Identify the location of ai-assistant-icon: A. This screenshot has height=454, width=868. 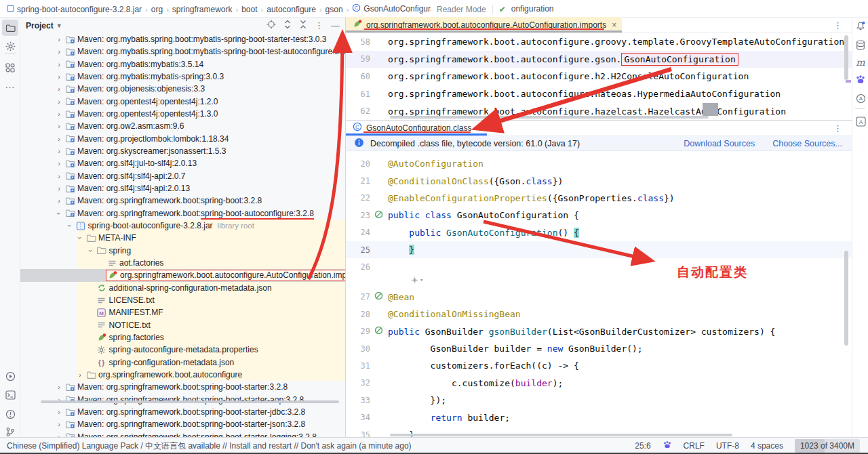
(861, 98).